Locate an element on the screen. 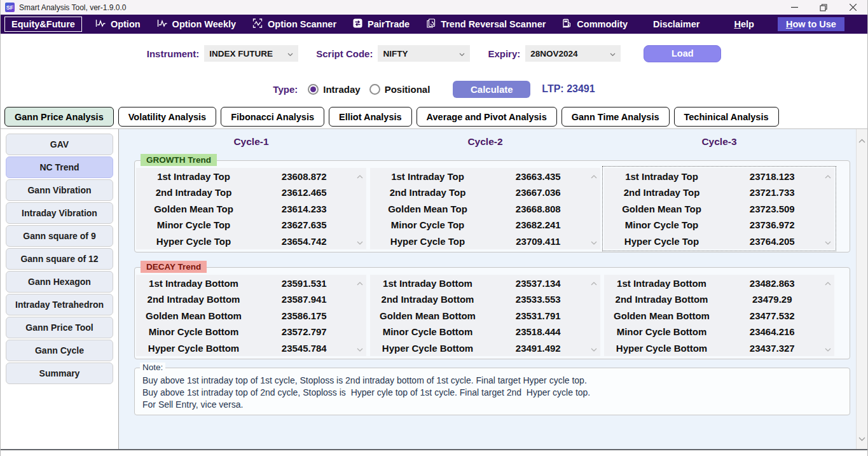 This screenshot has height=456, width=868. note-title: Note: is located at coordinates (153, 368).